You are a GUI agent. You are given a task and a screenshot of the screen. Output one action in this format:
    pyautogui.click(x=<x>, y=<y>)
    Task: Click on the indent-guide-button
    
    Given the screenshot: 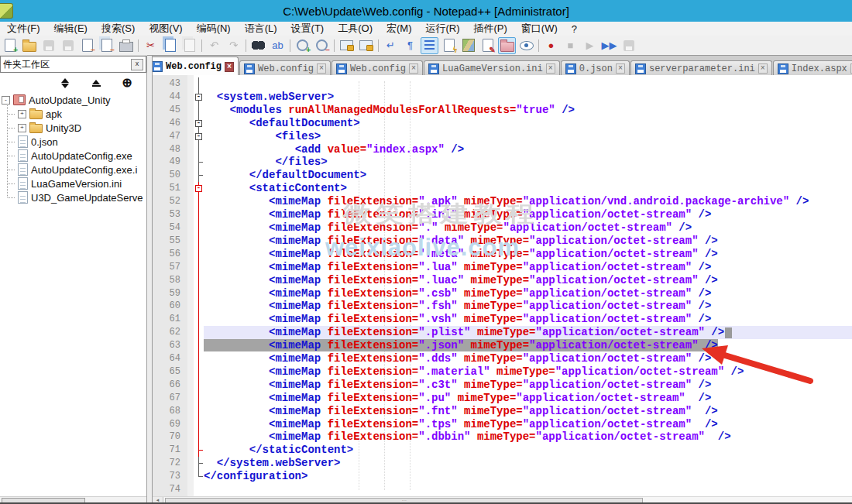 What is the action you would take?
    pyautogui.click(x=429, y=46)
    